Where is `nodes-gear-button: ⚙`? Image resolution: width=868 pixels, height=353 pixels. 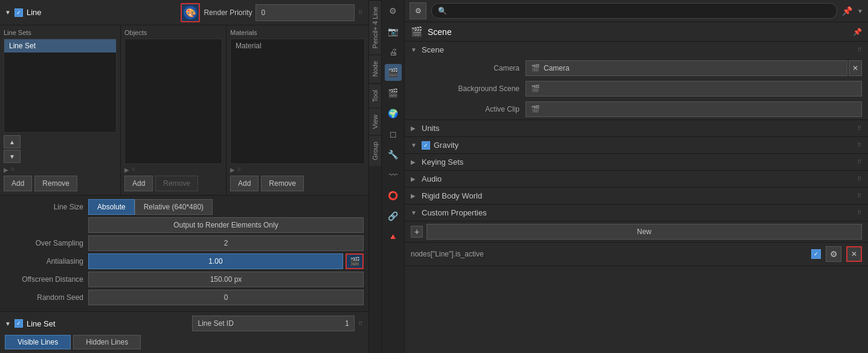 nodes-gear-button: ⚙ is located at coordinates (834, 254).